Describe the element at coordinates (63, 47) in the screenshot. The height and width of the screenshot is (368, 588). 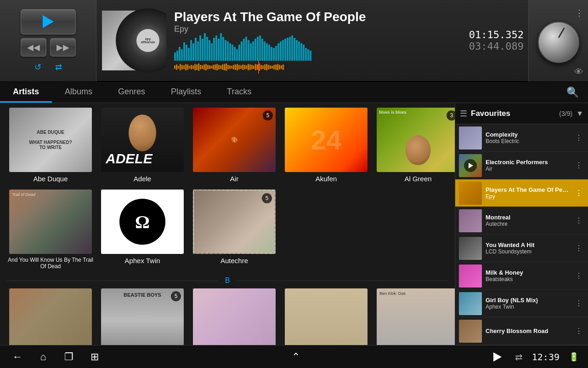
I see `next-button: ▶▶` at that location.